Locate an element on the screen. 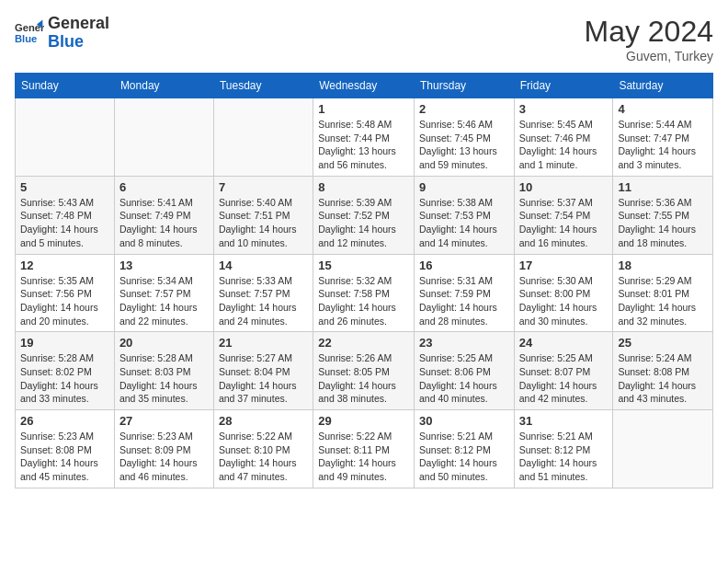 The height and width of the screenshot is (563, 728). day-cell-9: 9Sunrise: 5:38 AMSunset: 7:53 PMDaylight… is located at coordinates (465, 215).